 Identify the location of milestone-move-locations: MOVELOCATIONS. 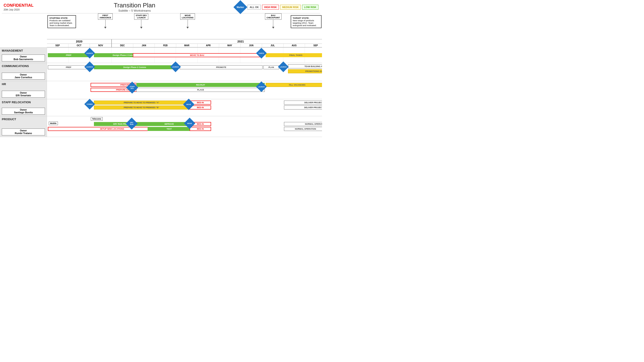
(188, 21).